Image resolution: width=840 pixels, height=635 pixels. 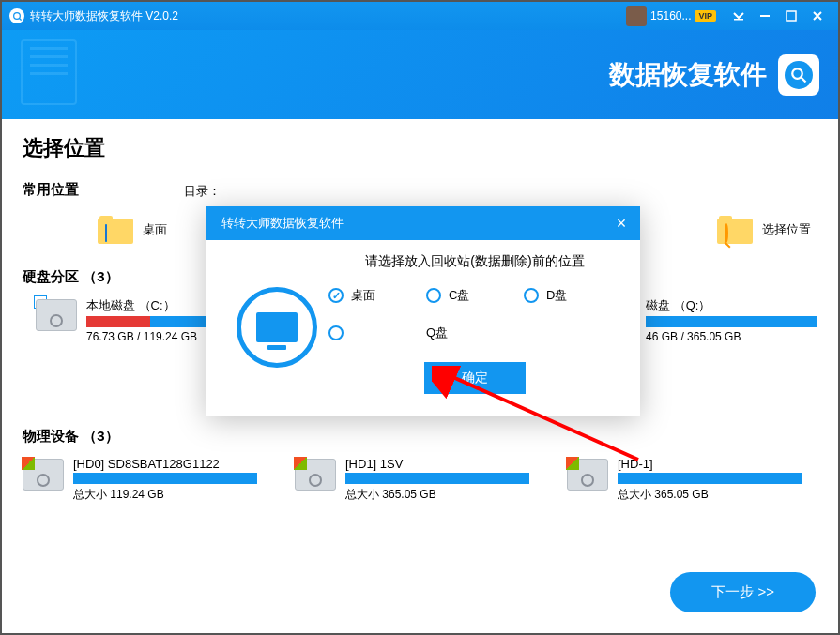 What do you see at coordinates (684, 480) in the screenshot?
I see `phys-hd-1: [HD-1] 总大小 365.05 GB` at bounding box center [684, 480].